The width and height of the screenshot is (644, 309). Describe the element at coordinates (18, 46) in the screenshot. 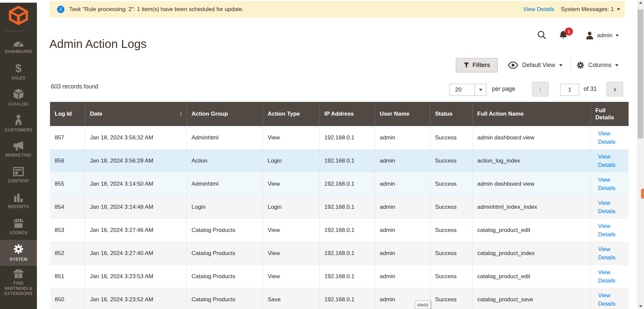

I see `sidebar-item-dashboard: DASHBOARD` at that location.